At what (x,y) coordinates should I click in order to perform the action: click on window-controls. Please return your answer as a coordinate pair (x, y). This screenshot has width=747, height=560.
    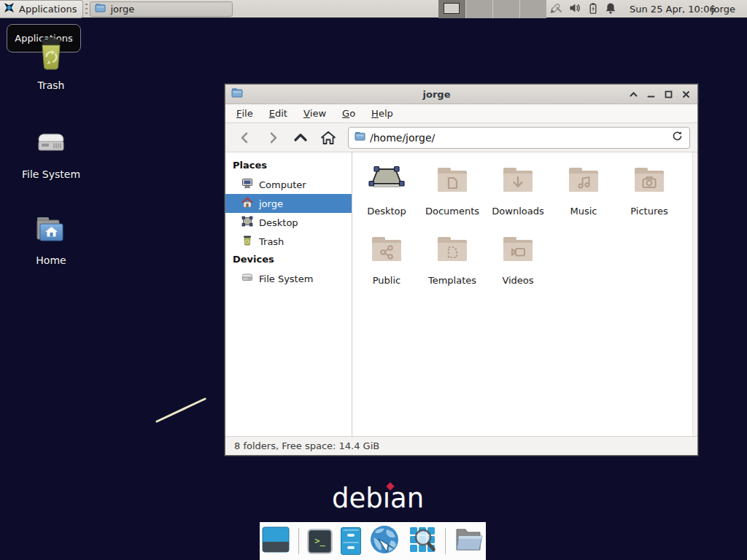
    Looking at the image, I should click on (659, 95).